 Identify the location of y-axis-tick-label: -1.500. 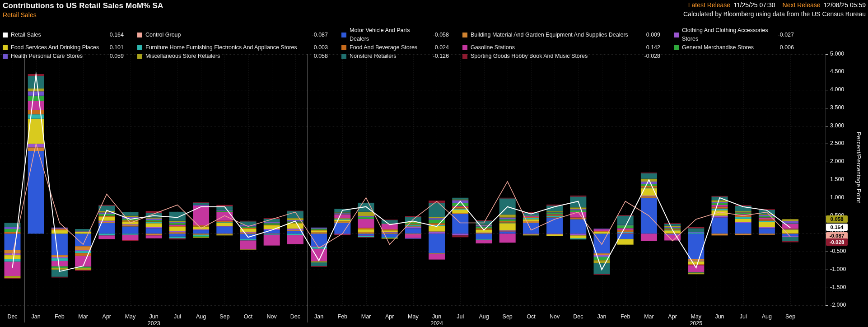
(842, 287).